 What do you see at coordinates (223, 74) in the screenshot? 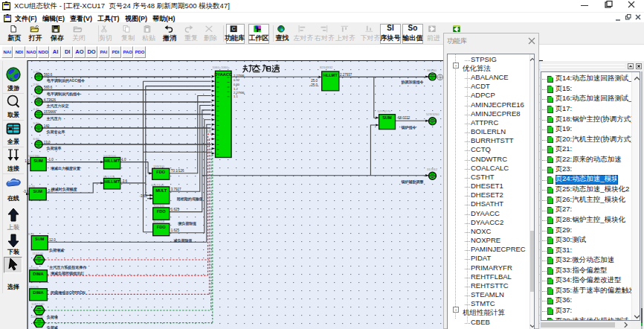
I see `svg-text: DYAACC` at bounding box center [223, 74].